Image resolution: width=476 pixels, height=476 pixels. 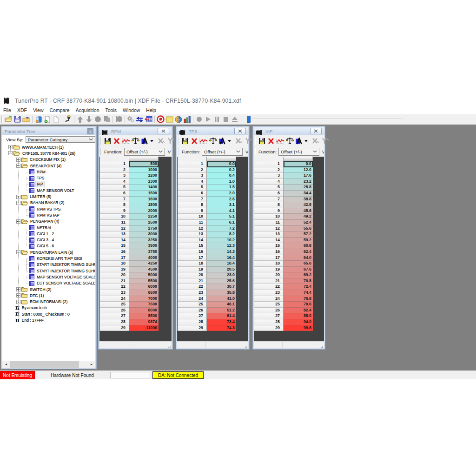 I want to click on value-cell: 45.6, so click(x=298, y=211).